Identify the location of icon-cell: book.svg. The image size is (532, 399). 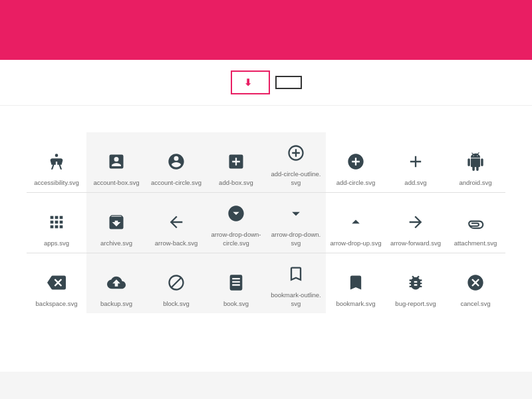
(236, 283).